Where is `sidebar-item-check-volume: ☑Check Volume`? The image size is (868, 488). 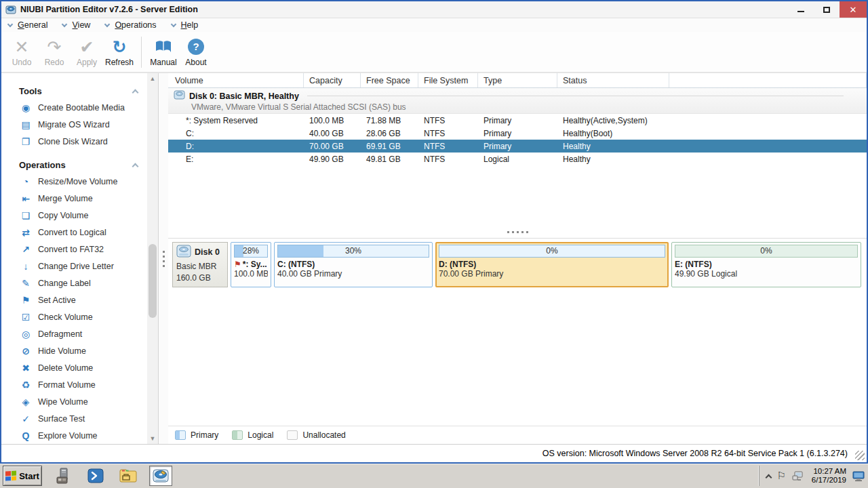 sidebar-item-check-volume: ☑Check Volume is located at coordinates (75, 317).